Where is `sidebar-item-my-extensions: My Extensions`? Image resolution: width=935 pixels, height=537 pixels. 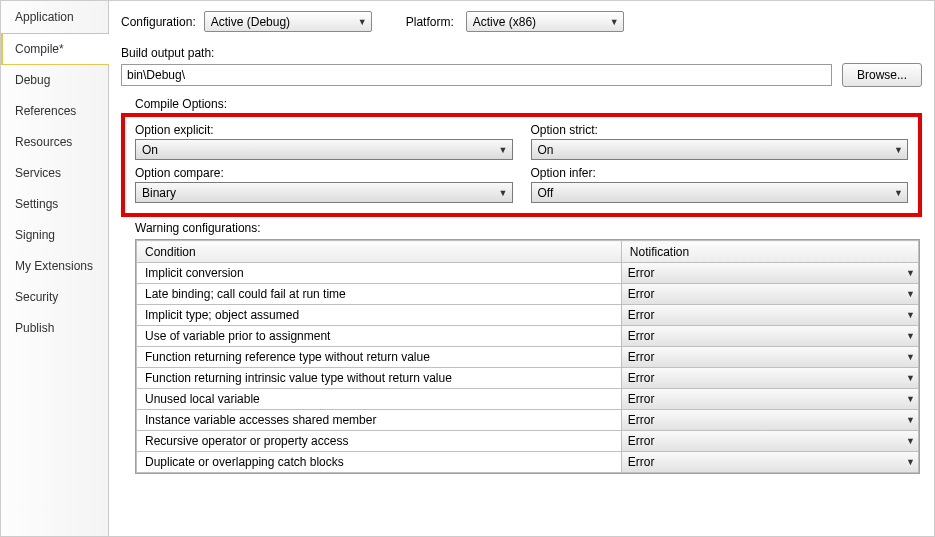
sidebar-item-my-extensions: My Extensions is located at coordinates (54, 266).